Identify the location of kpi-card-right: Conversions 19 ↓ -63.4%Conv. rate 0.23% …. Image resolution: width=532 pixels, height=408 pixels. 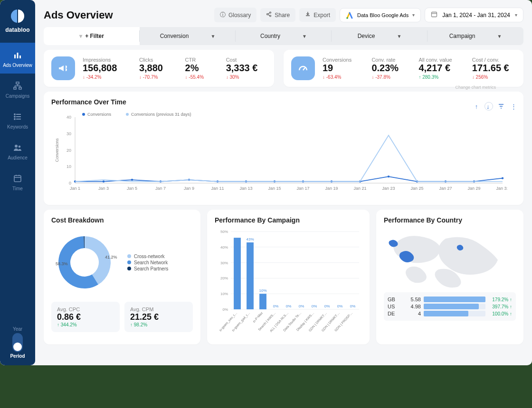
(404, 68).